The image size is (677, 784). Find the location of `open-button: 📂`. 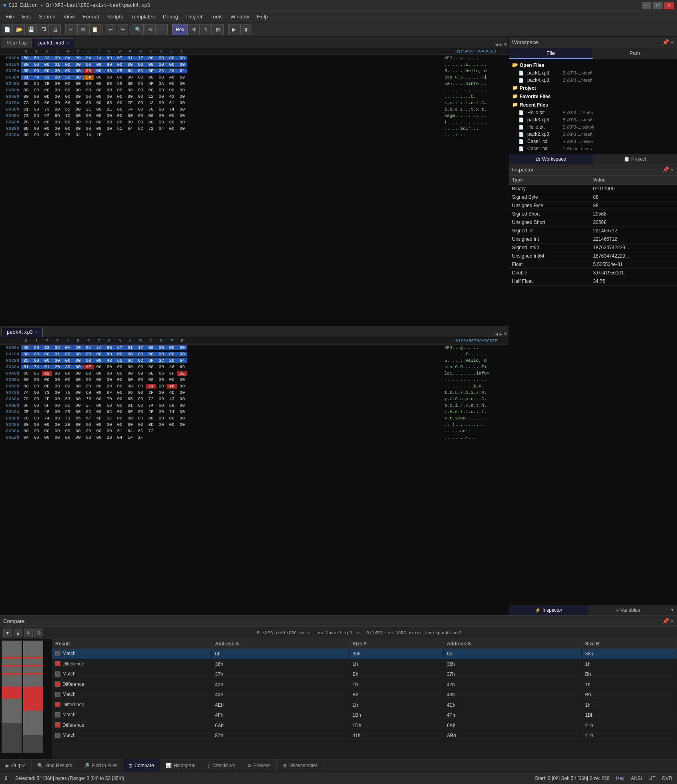

open-button: 📂 is located at coordinates (19, 30).